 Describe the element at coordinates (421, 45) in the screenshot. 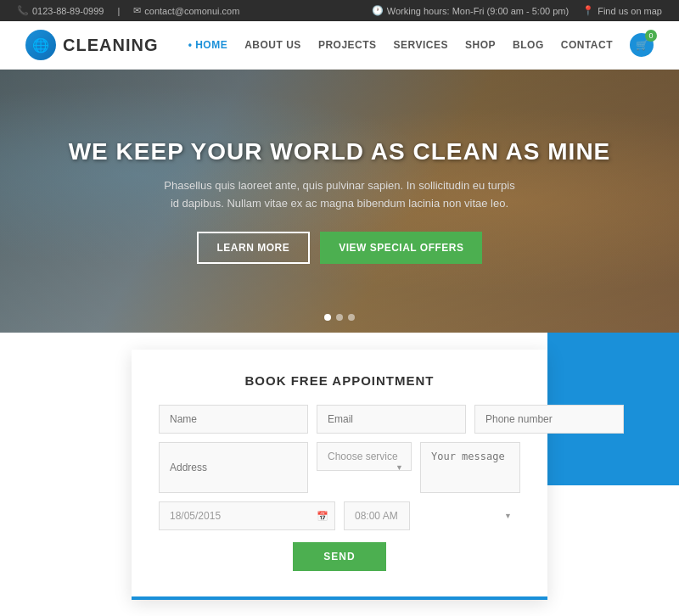

I see `nav-services: SERVICES` at that location.